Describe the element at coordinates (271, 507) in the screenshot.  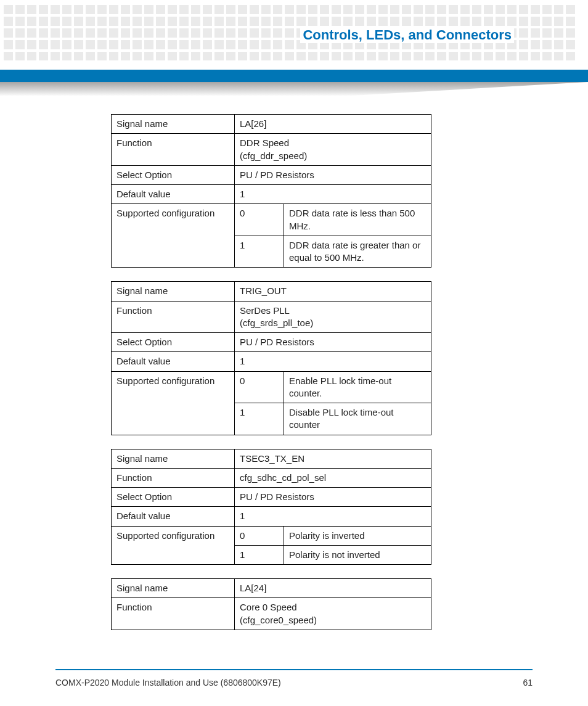
I see `config-table-3: Signal name TSEC3_TX_EN Function cfg_sdh…` at that location.